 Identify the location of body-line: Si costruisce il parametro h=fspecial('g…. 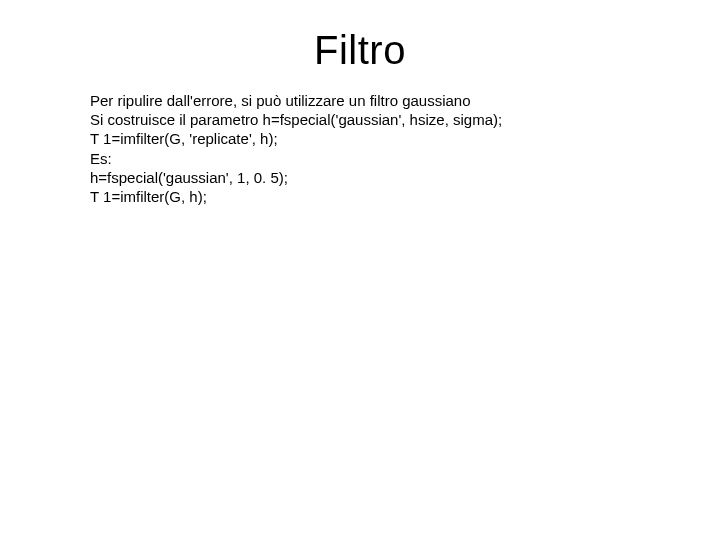
(375, 120).